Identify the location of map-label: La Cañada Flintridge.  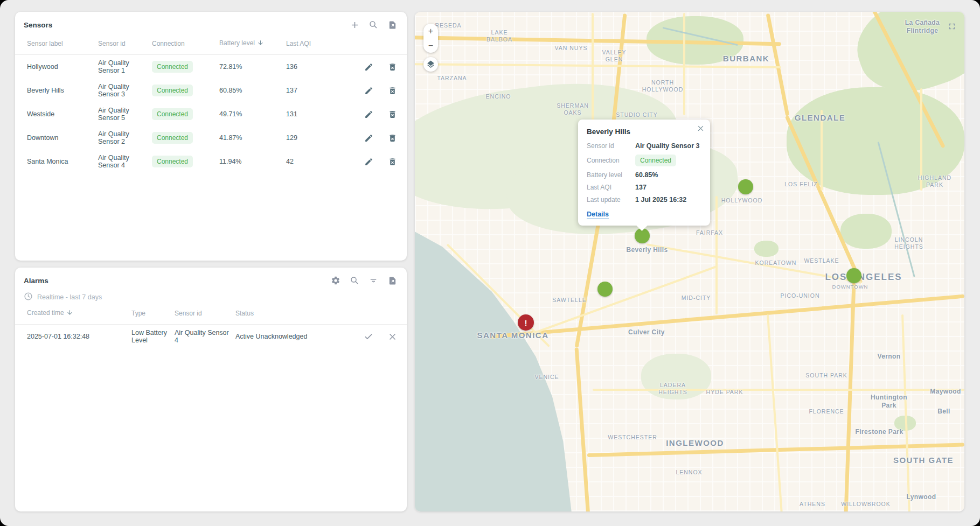
(922, 27).